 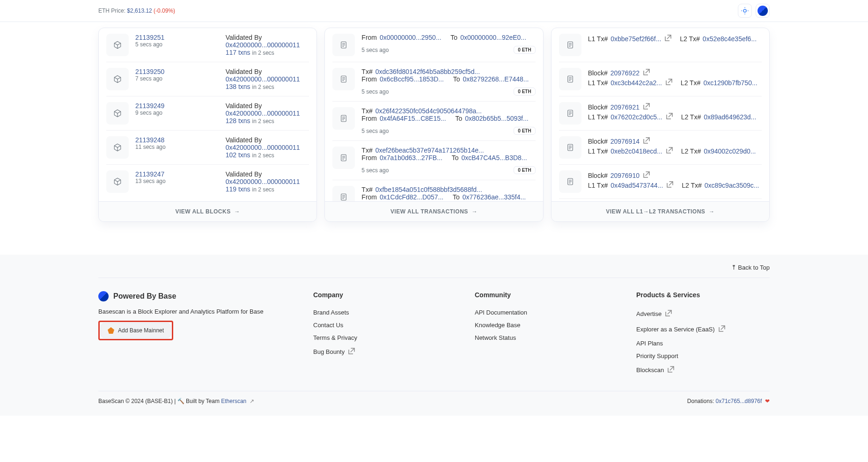 What do you see at coordinates (493, 37) in the screenshot?
I see `to-link: 0x00000000...92eE0...` at bounding box center [493, 37].